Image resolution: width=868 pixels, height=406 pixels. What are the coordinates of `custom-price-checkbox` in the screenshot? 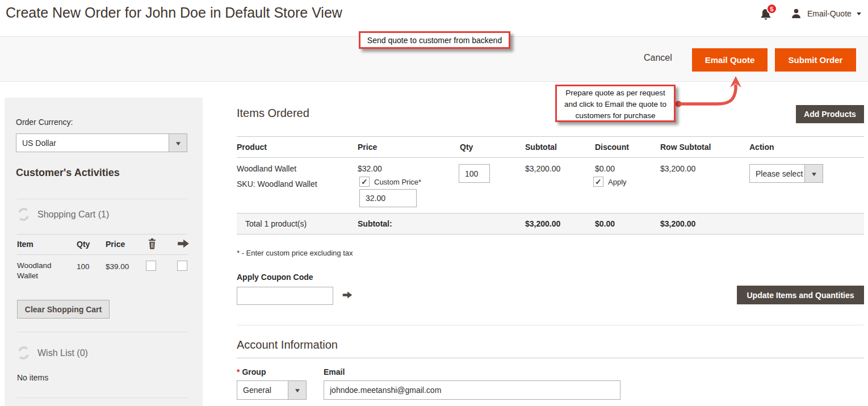 It's located at (364, 182).